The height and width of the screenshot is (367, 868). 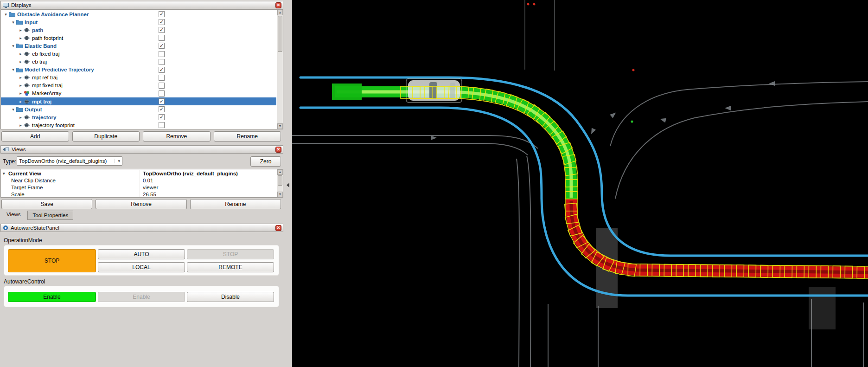 What do you see at coordinates (52, 297) in the screenshot?
I see `enable-active-button: Enable` at bounding box center [52, 297].